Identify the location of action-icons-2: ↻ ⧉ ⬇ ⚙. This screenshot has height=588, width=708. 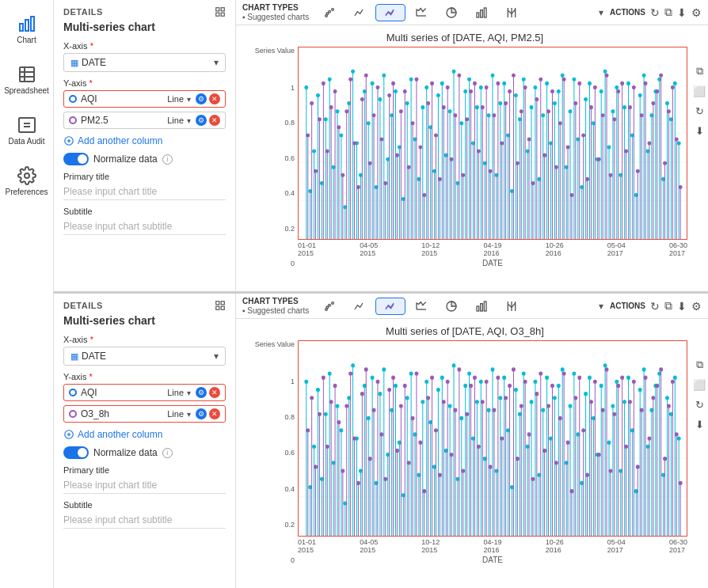
(676, 305).